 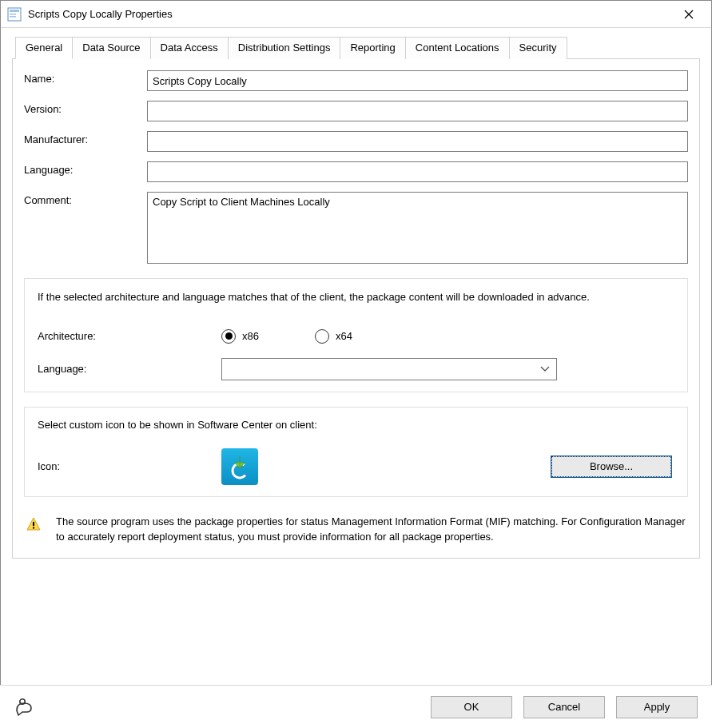 What do you see at coordinates (129, 369) in the screenshot?
I see `architecture-language-label: Language:` at bounding box center [129, 369].